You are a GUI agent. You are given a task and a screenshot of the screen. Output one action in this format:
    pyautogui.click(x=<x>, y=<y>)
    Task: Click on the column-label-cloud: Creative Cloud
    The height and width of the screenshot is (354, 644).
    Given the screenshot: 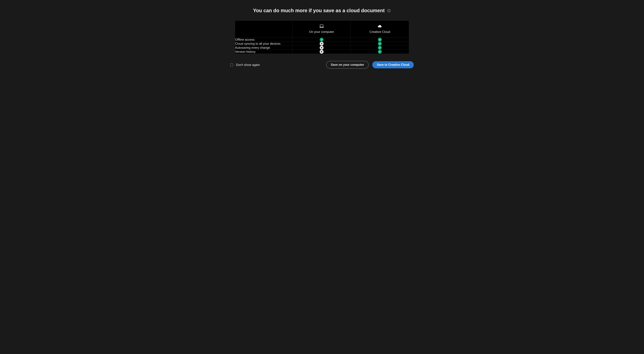 What is the action you would take?
    pyautogui.click(x=380, y=32)
    